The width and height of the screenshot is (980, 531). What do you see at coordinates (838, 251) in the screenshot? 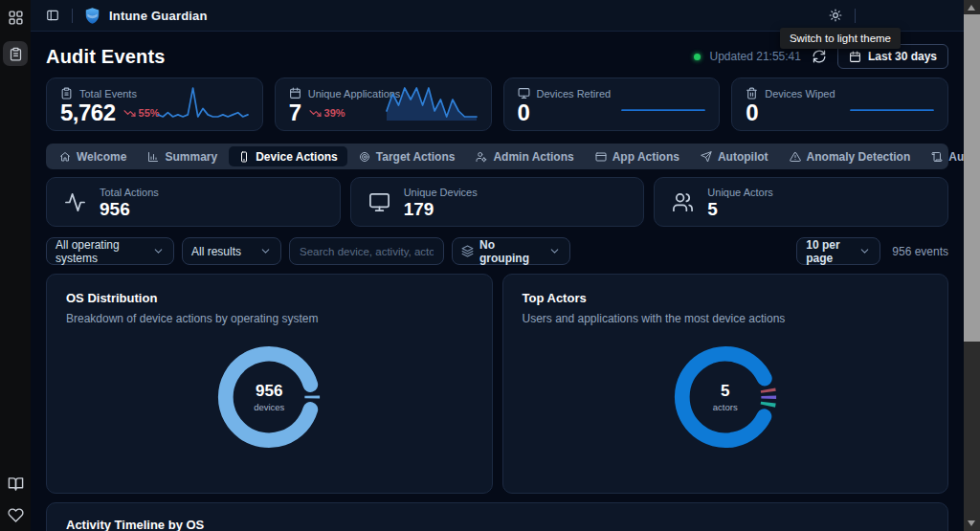
I see `page-size-select: 10 per page` at bounding box center [838, 251].